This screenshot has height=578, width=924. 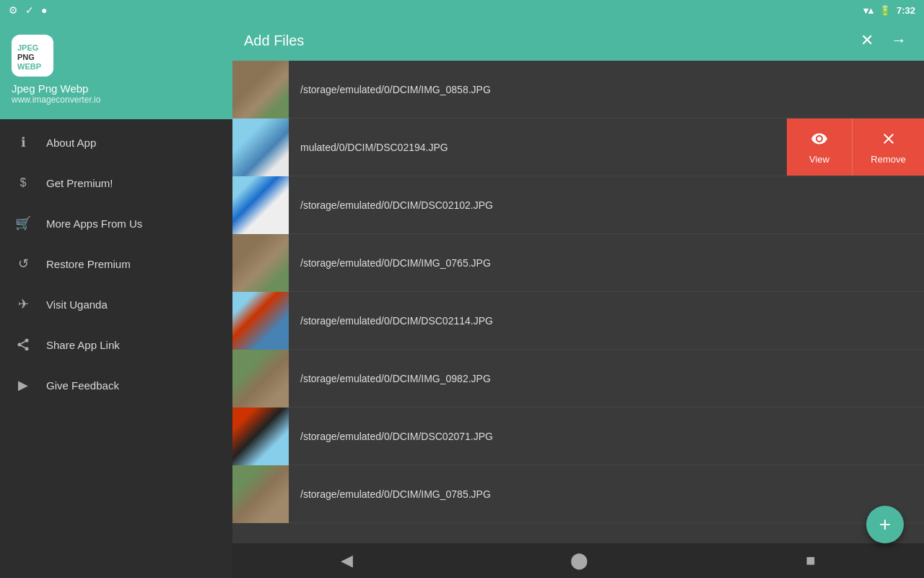 What do you see at coordinates (888, 147) in the screenshot?
I see `remove-button: Remove` at bounding box center [888, 147].